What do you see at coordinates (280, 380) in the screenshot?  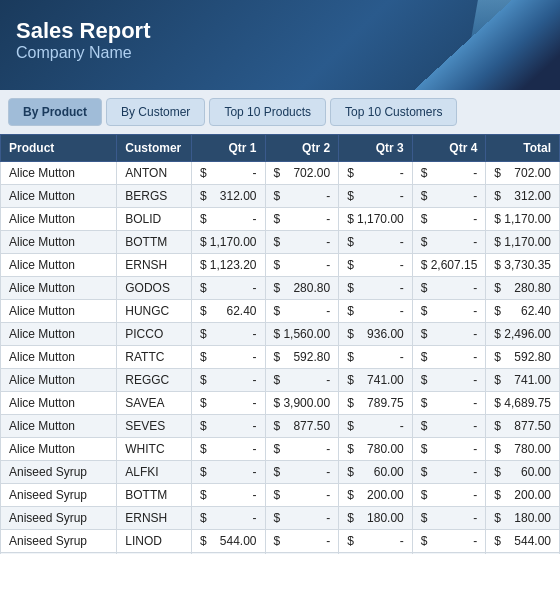 I see `table-row: Alice MuttonREGGC$ -$ -$741.00$ -$741.00` at bounding box center [280, 380].